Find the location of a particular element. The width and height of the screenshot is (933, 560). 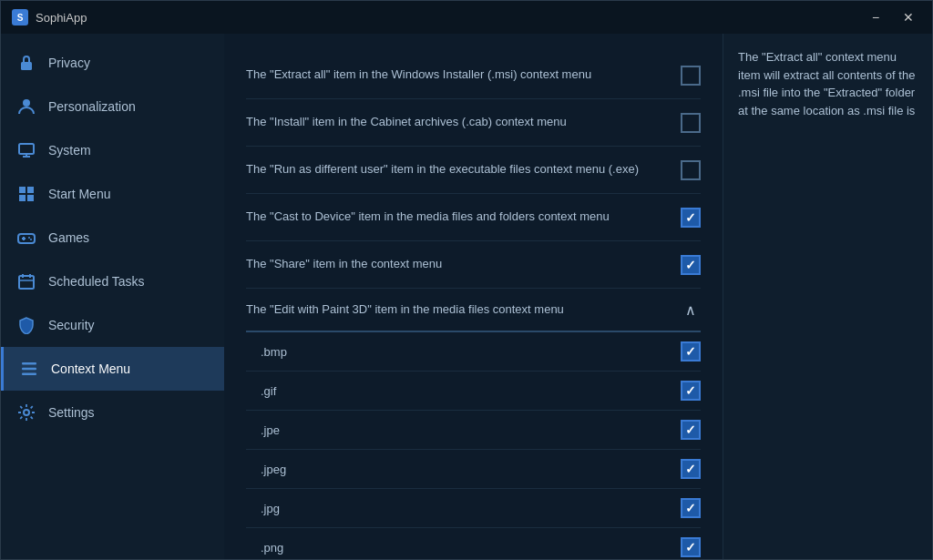

setting-item-cast-to-device: The "Cast to Device" item in the media f… is located at coordinates (474, 218).